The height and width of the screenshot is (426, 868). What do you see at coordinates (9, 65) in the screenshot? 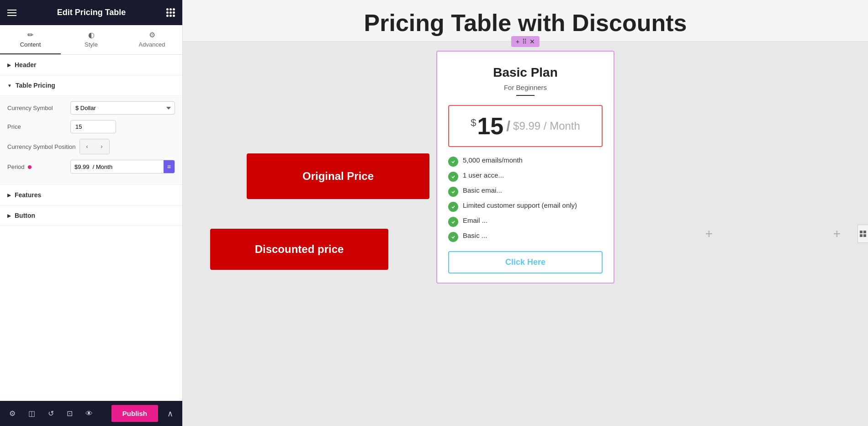
I see `header-arrow-icon: ▶` at bounding box center [9, 65].